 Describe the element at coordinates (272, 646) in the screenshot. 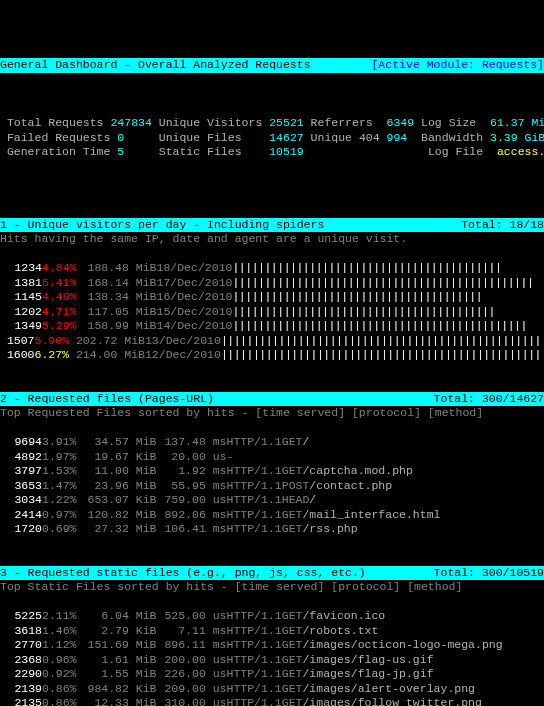

I see `file-row: 2770 1.12% 151.69 MiB 896.11 ms HTTP/1.1…` at that location.